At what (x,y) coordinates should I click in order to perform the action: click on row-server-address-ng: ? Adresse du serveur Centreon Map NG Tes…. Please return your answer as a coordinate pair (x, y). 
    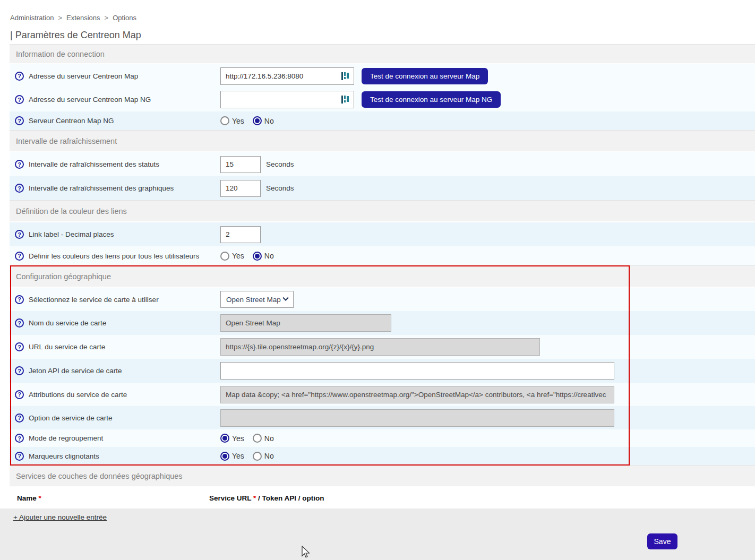
    Looking at the image, I should click on (382, 100).